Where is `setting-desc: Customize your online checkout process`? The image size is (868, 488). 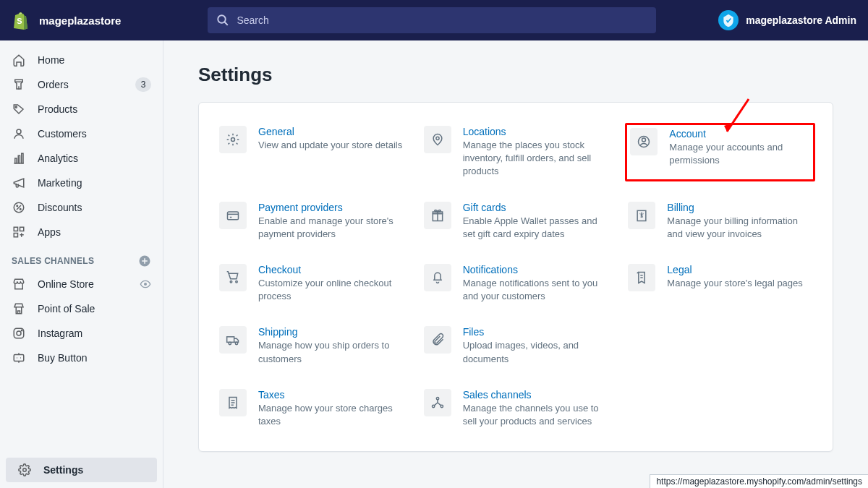 setting-desc: Customize your online checkout process is located at coordinates (331, 290).